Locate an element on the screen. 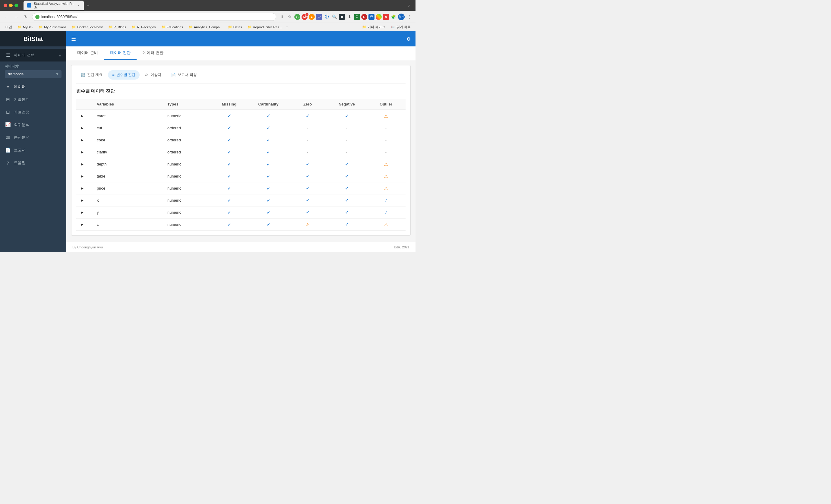  ext-shield: 🛡 is located at coordinates (319, 17).